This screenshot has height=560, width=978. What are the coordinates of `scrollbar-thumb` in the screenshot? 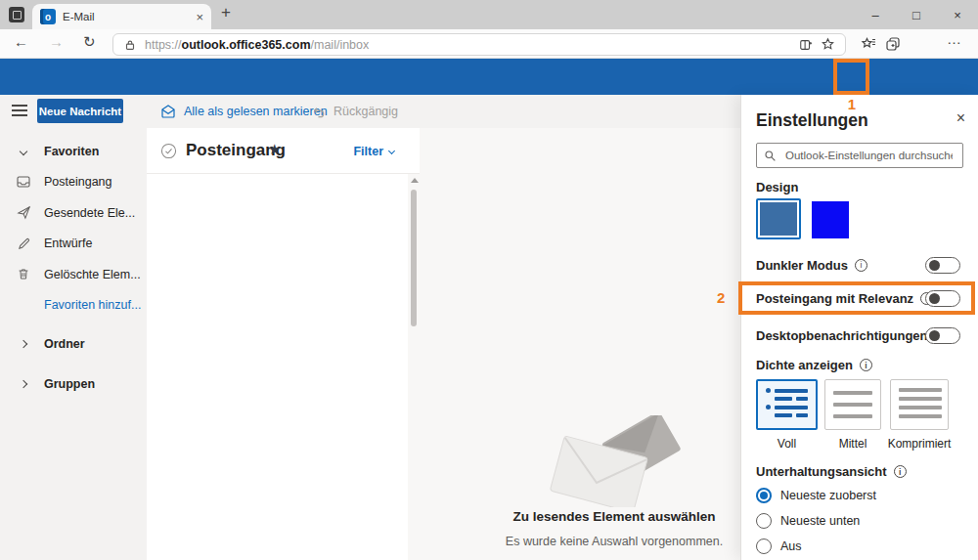 It's located at (414, 258).